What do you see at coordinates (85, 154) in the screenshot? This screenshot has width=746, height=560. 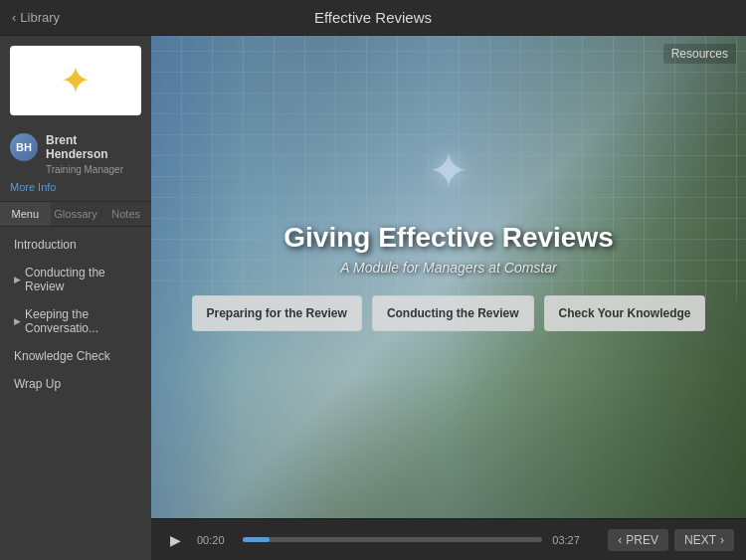 I see `user-info: Brent Henderson Training Manager` at bounding box center [85, 154].